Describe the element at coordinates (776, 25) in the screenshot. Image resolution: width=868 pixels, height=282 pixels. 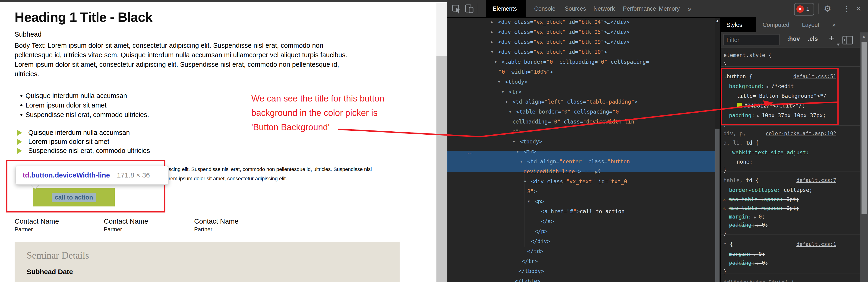
I see `sidebar-tab-computed: Computed` at that location.